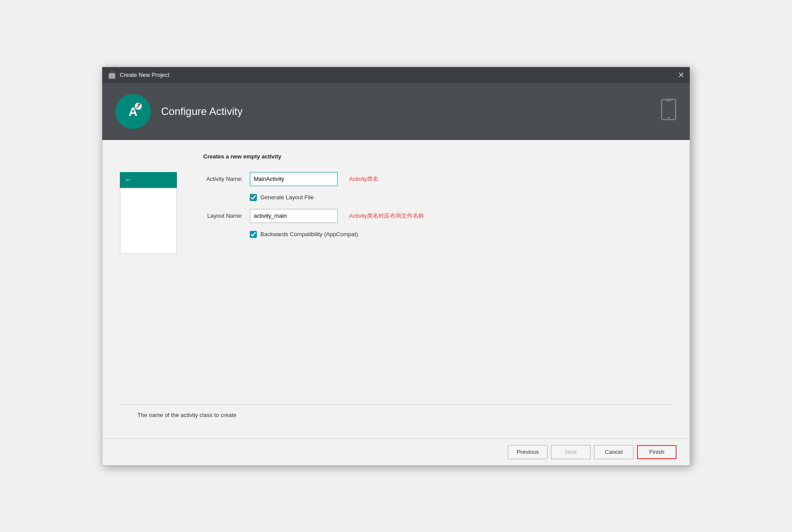 The image size is (792, 532). I want to click on title-bar-left: 🤖 Create New Project, so click(139, 75).